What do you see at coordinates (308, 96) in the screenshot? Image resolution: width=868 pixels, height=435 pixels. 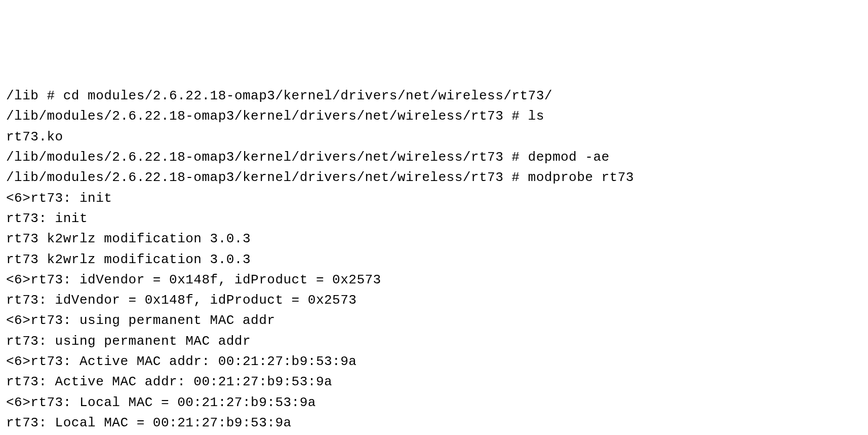 I see `command-text: cd modules/2.6.22.18-omap3/kernel/driver…` at bounding box center [308, 96].